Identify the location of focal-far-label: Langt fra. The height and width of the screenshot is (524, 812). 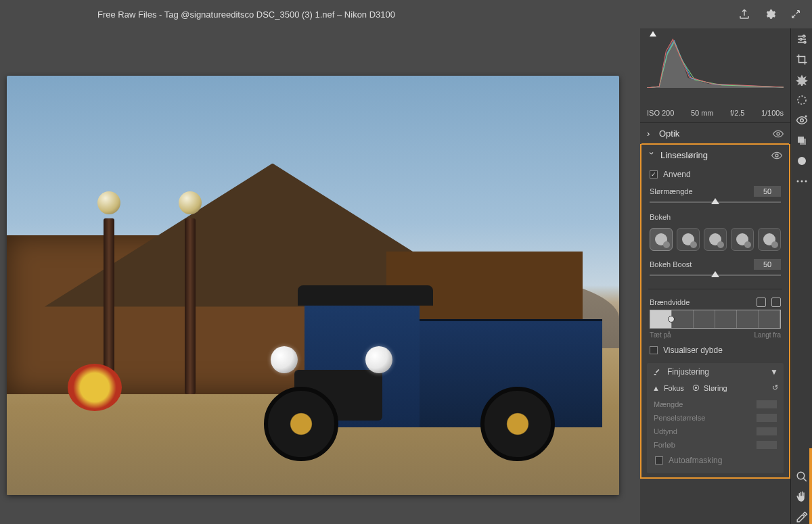
(767, 335).